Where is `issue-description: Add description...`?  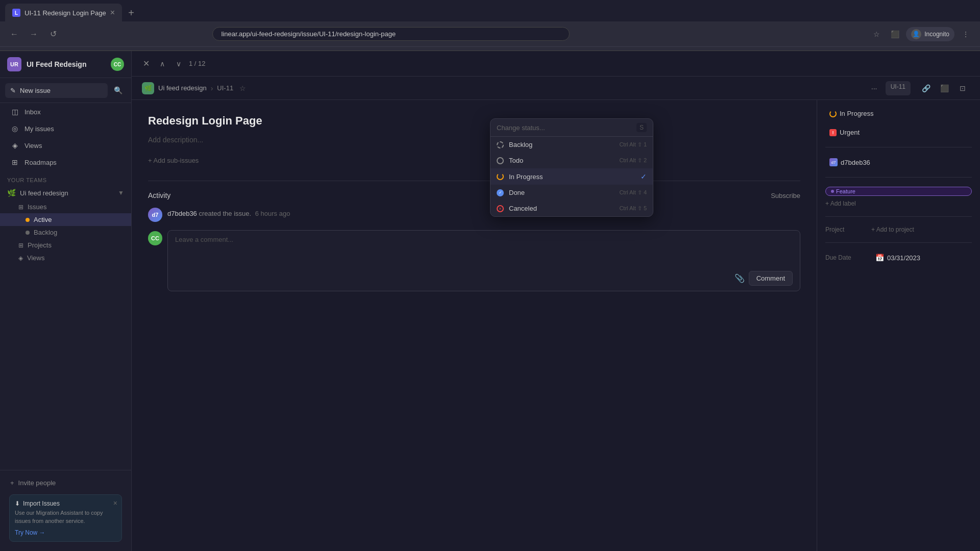 issue-description: Add description... is located at coordinates (474, 140).